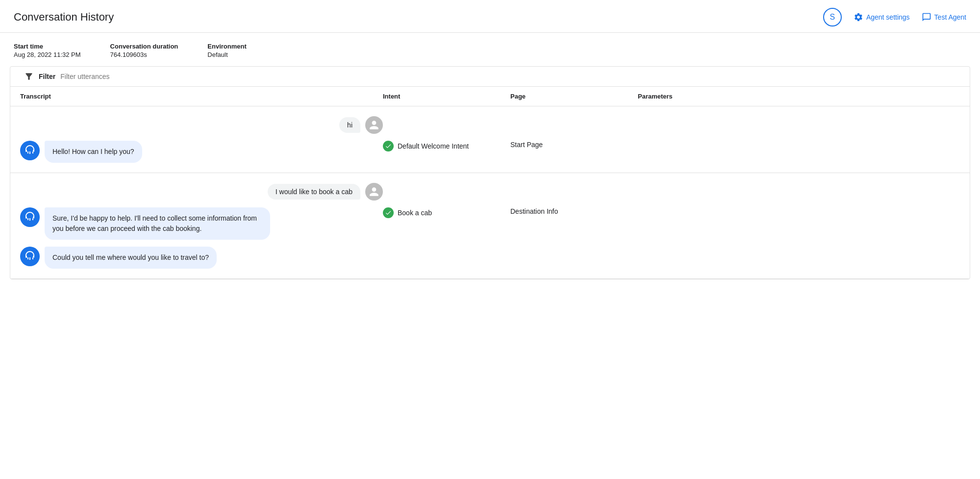  I want to click on filter-label: Filter, so click(47, 76).